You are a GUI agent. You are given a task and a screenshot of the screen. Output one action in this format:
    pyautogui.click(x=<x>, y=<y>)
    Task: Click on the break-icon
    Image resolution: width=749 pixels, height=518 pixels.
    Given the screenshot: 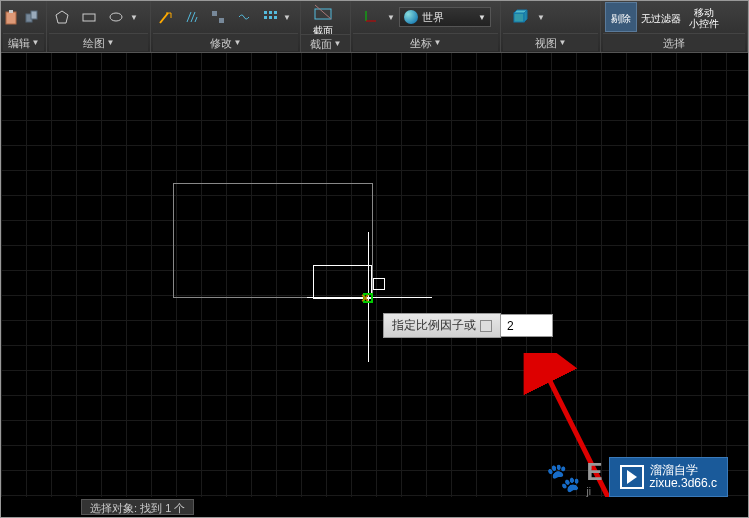 What is the action you would take?
    pyautogui.click(x=244, y=17)
    